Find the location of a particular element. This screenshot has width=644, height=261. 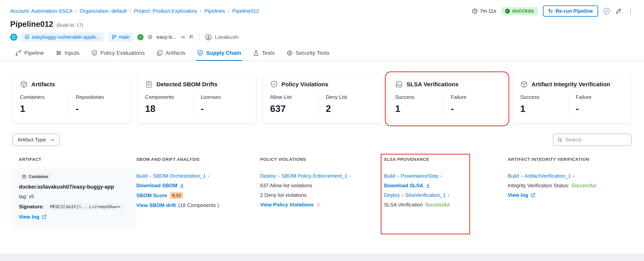

download-sbom-link: Download SBOM is located at coordinates (160, 186).